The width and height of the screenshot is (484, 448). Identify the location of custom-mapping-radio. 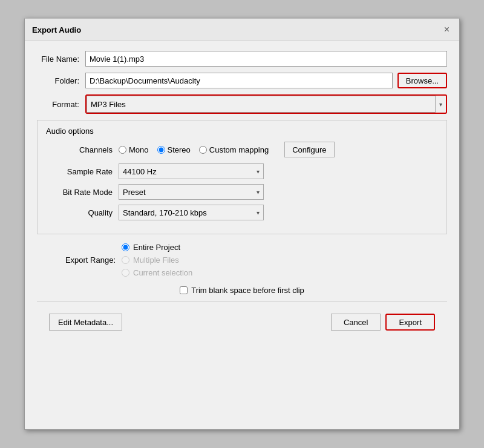
(203, 150).